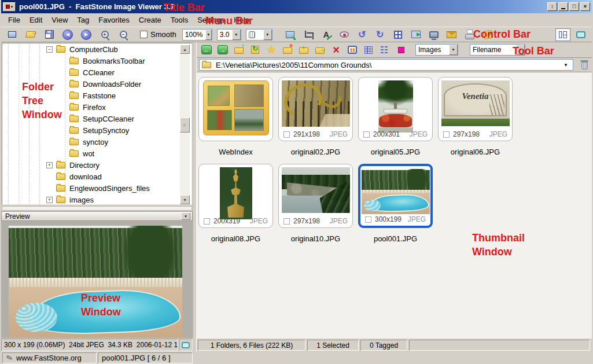  Describe the element at coordinates (316, 196) in the screenshot. I see `thumbnail-original10.JPG: 297x198JPEG` at that location.